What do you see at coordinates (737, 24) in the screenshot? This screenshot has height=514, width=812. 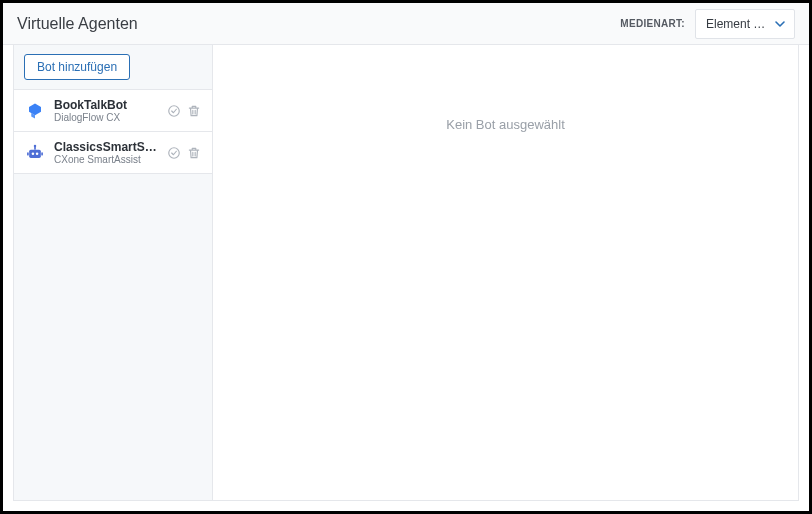 I see `select-value: Element a...` at bounding box center [737, 24].